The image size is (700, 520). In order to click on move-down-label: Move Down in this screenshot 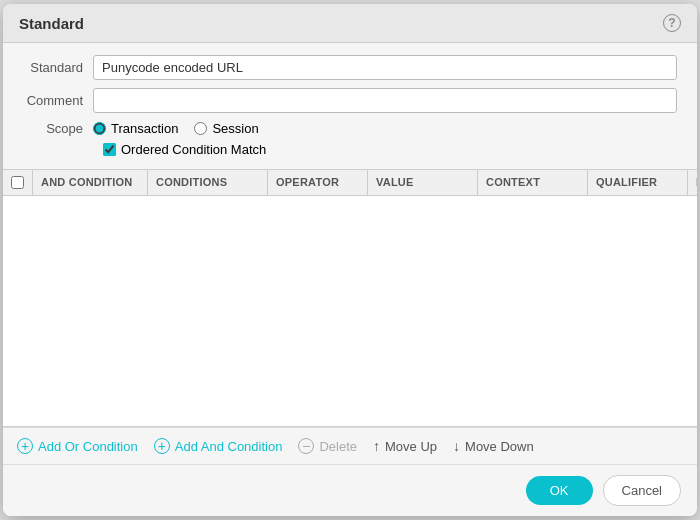, I will do `click(500, 446)`.